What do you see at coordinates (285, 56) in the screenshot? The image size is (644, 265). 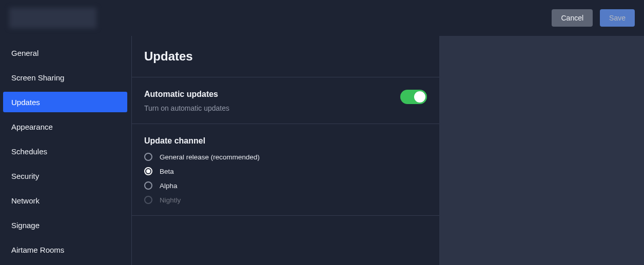 I see `page-title-wrap: Updates` at bounding box center [285, 56].